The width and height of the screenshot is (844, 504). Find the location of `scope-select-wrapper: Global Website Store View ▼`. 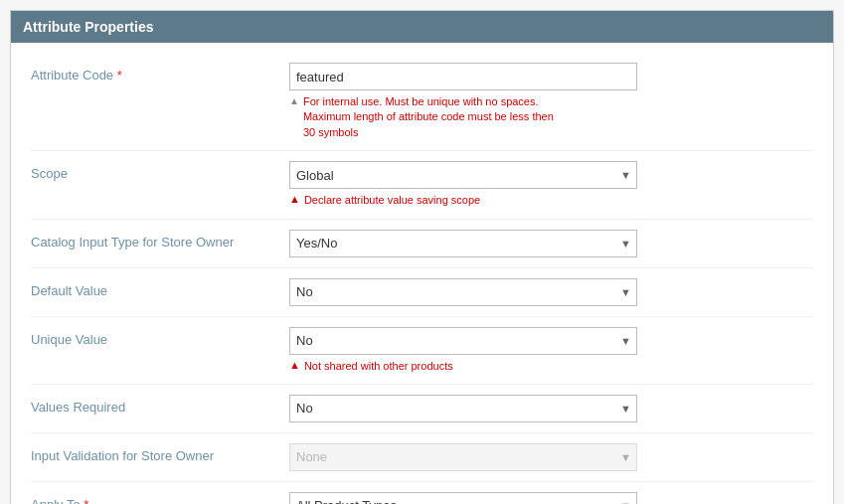

scope-select-wrapper: Global Website Store View ▼ is located at coordinates (463, 175).